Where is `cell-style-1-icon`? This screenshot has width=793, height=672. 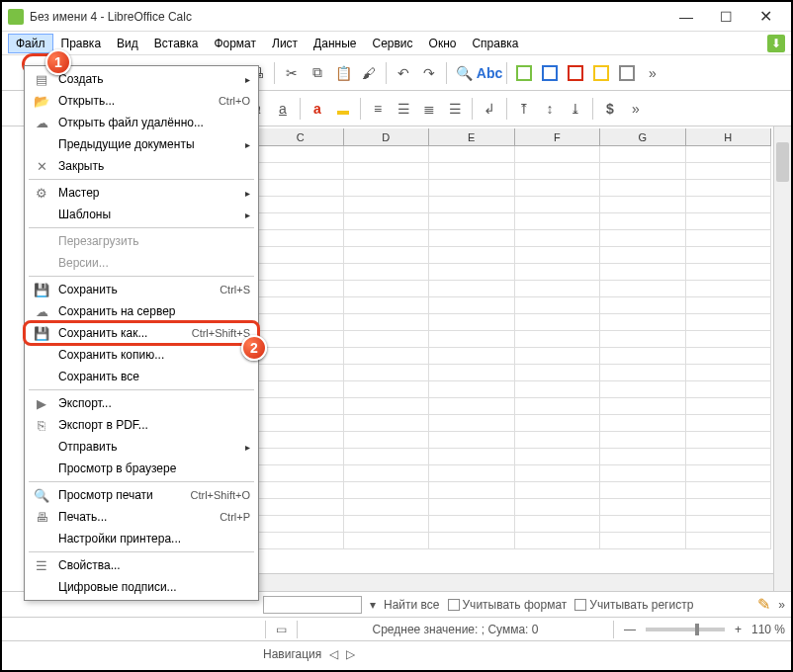
cell-style-1-icon is located at coordinates (524, 73).